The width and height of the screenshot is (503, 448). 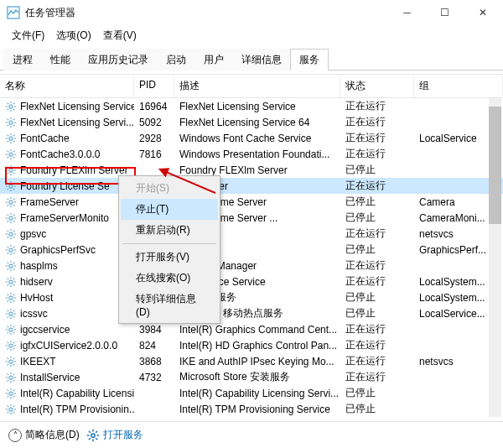 I want to click on service-row: FlexNet Licensing Servi...5092FlexNet Li…, so click(x=252, y=122).